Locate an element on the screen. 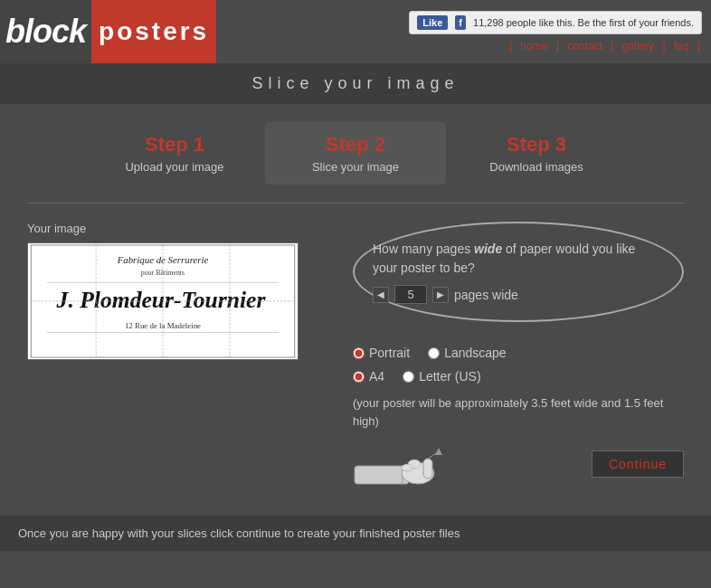 The width and height of the screenshot is (711, 588). nav-contact: contact is located at coordinates (584, 46).